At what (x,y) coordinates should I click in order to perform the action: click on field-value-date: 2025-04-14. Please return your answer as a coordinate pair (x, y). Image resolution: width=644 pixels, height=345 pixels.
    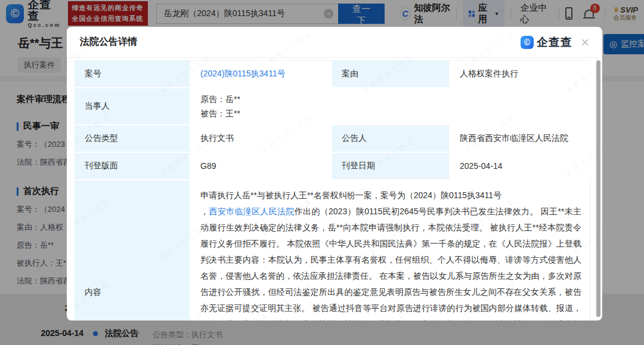
    Looking at the image, I should click on (521, 166).